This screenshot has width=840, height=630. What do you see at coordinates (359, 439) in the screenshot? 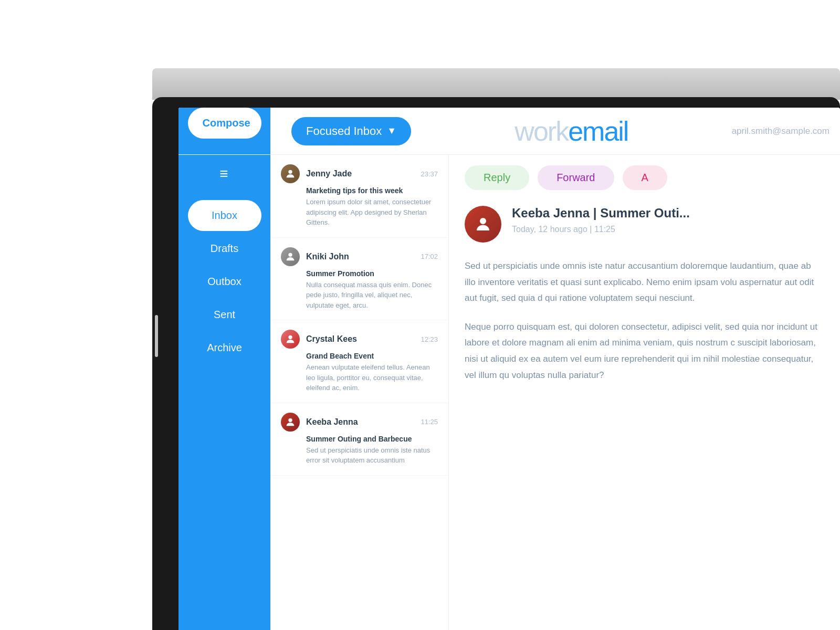
I see `list-item: Keeba Jenna 11:25 Summer Outing and Barb…` at bounding box center [359, 439].